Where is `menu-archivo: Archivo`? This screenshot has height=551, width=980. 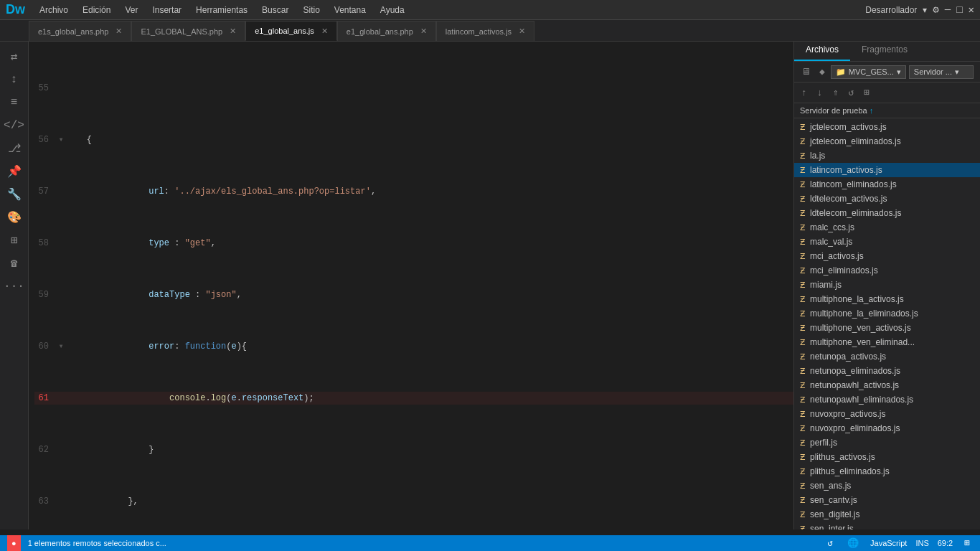 menu-archivo: Archivo is located at coordinates (54, 10).